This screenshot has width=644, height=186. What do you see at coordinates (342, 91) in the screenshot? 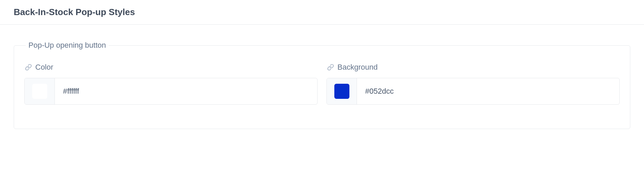
I see `background-swatch-button` at bounding box center [342, 91].